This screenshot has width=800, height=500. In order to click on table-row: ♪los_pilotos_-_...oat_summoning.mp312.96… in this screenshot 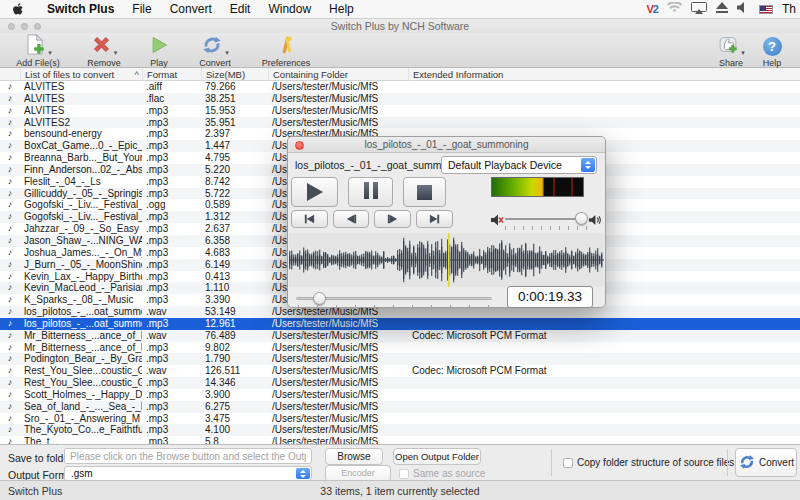, I will do `click(400, 324)`.